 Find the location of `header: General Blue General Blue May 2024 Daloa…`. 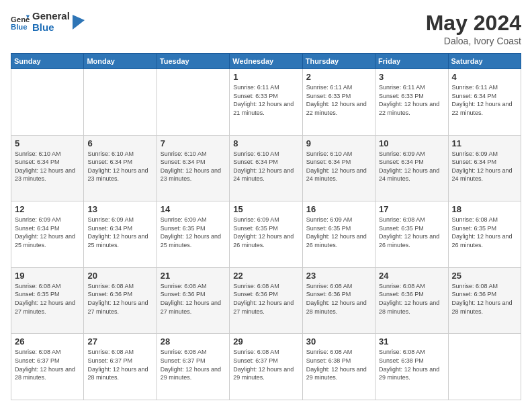

header: General Blue General Blue May 2024 Daloa… is located at coordinates (266, 28).